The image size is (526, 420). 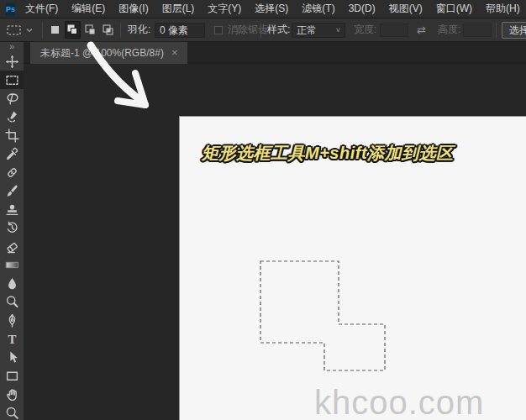 What do you see at coordinates (218, 30) in the screenshot?
I see `antialias-checkbox` at bounding box center [218, 30].